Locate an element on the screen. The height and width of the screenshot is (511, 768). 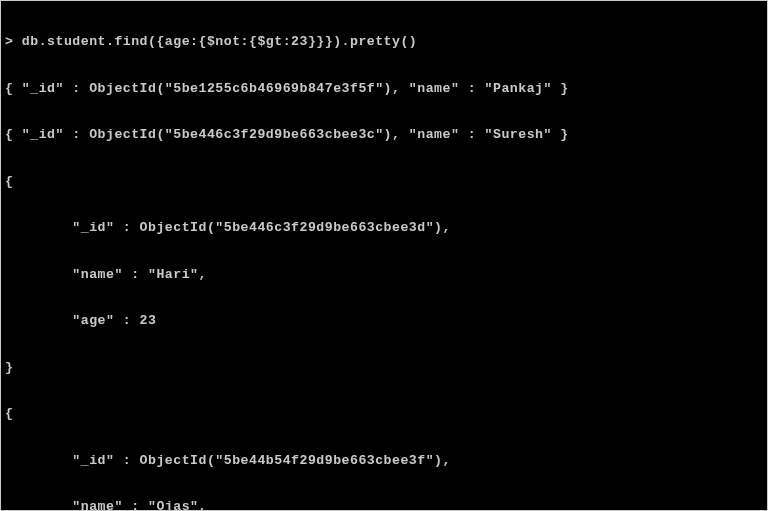
terminal-line: "age" : 23 is located at coordinates (384, 321).